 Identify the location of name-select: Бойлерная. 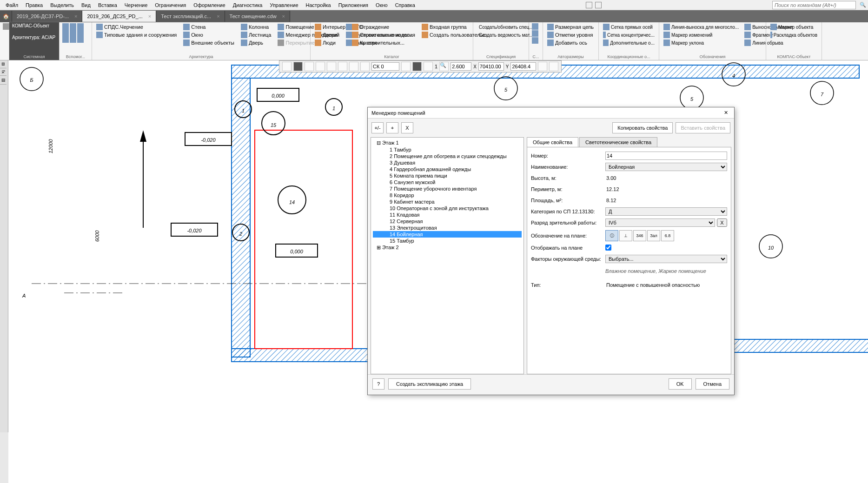
(666, 167).